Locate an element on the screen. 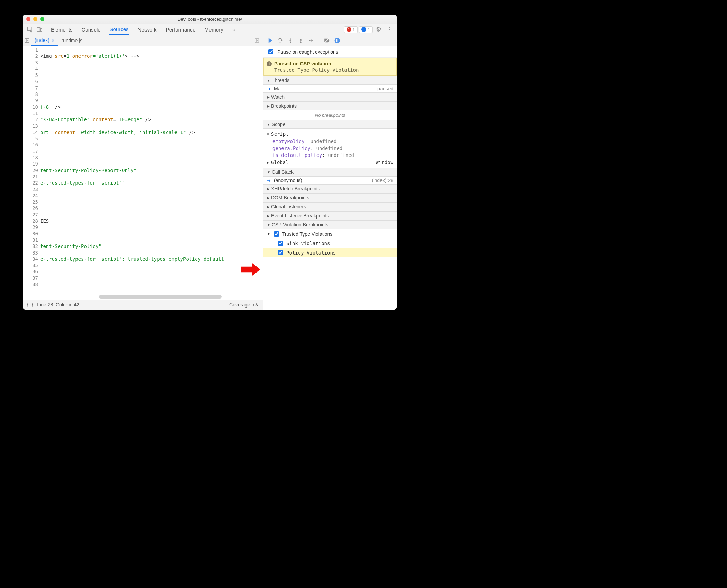  file-tab-label: (index) is located at coordinates (42, 40).